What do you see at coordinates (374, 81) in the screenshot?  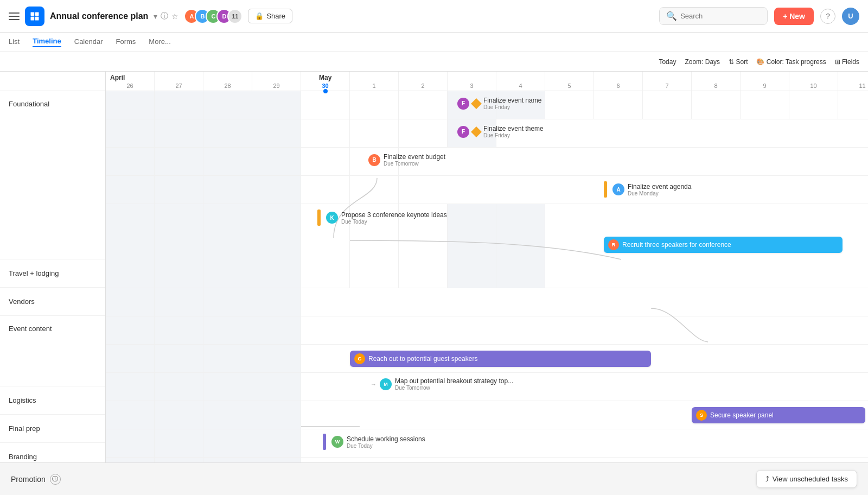 I see `date-1: 1` at bounding box center [374, 81].